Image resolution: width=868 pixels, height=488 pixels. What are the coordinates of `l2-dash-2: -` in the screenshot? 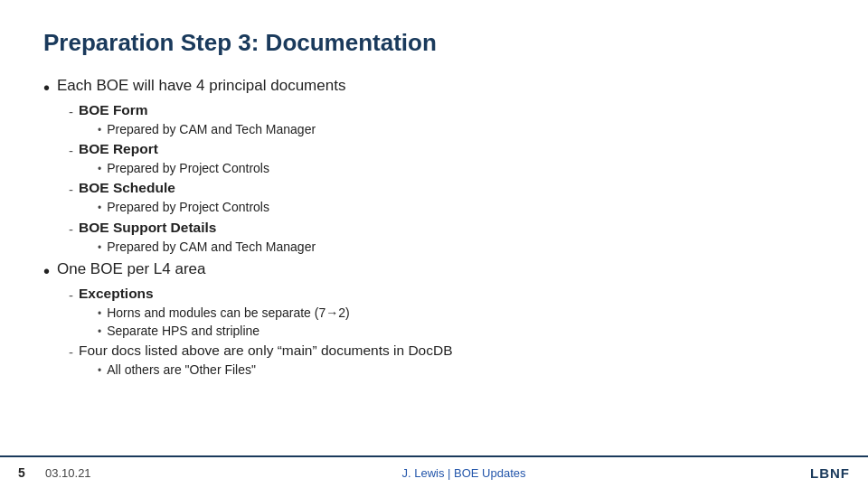 It's located at (71, 150).